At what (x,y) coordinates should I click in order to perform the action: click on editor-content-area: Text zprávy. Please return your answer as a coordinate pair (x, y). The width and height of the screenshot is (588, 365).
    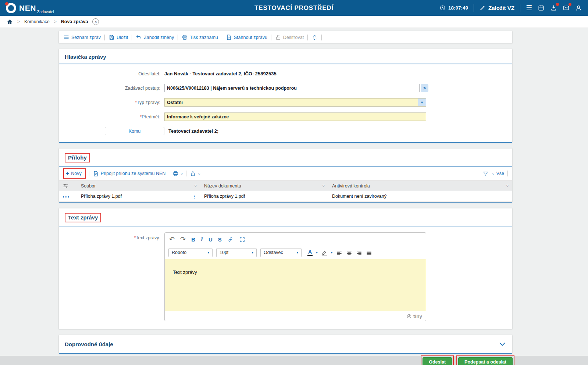
    Looking at the image, I should click on (295, 285).